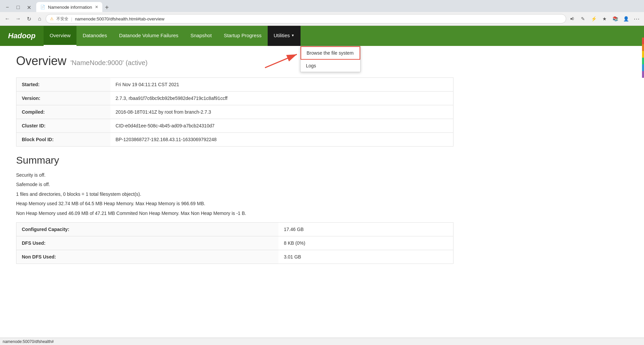 Image resolution: width=644 pixels, height=345 pixels. What do you see at coordinates (282, 112) in the screenshot?
I see `table-cell-value: 2016-08-18T01:41Z by root from branch-2.…` at bounding box center [282, 112].